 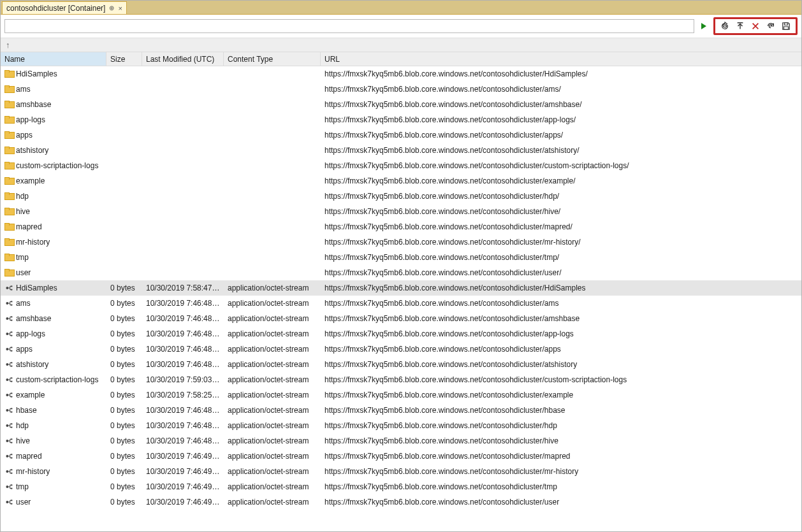 I want to click on save-button, so click(x=786, y=26).